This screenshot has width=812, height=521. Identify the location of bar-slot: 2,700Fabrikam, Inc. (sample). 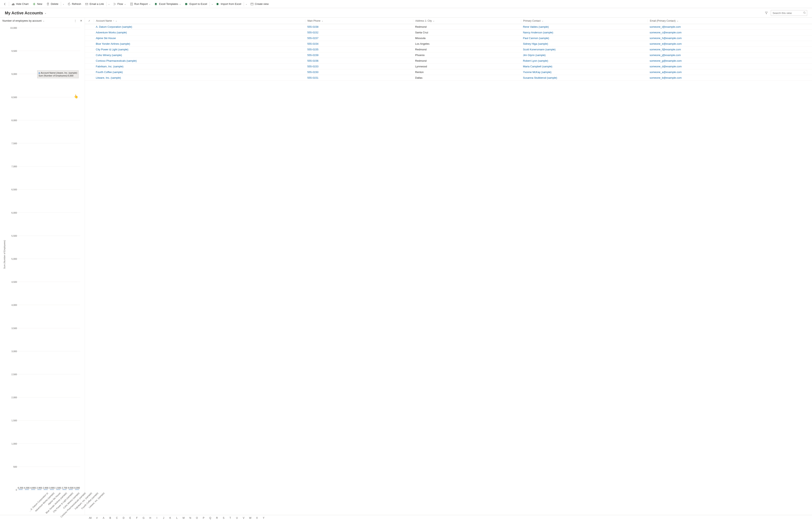
(65, 488).